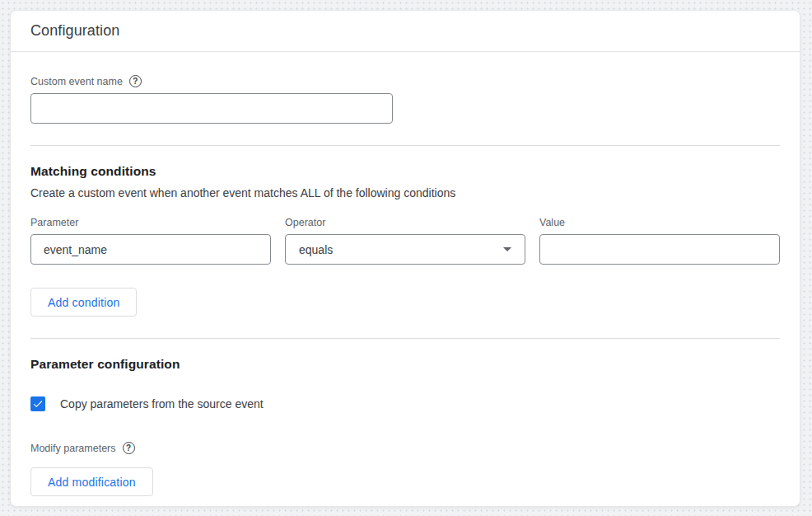 The height and width of the screenshot is (516, 812). I want to click on custom-event-name-label-row: Custom event name ?, so click(405, 81).